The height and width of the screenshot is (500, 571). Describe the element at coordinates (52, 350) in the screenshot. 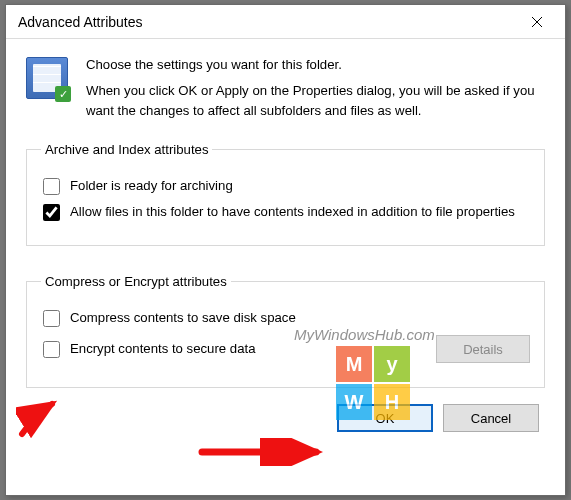

I see `checkbox-encrypt-contents` at that location.